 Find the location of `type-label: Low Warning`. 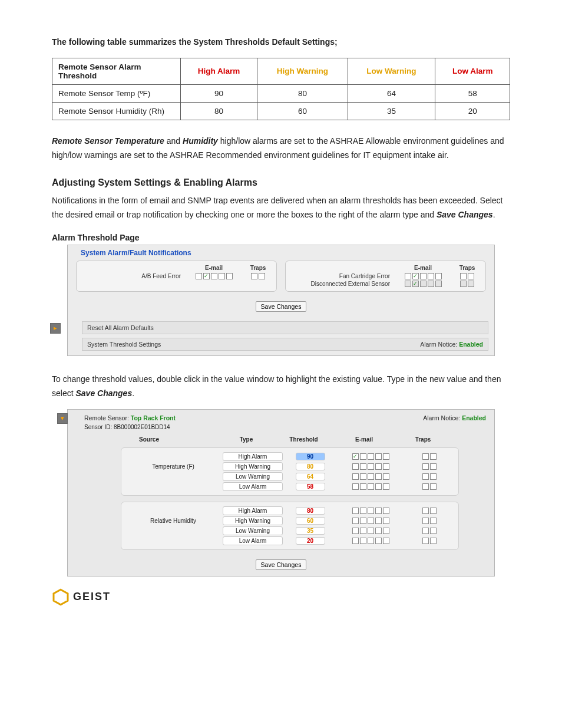

type-label: Low Warning is located at coordinates (253, 476).